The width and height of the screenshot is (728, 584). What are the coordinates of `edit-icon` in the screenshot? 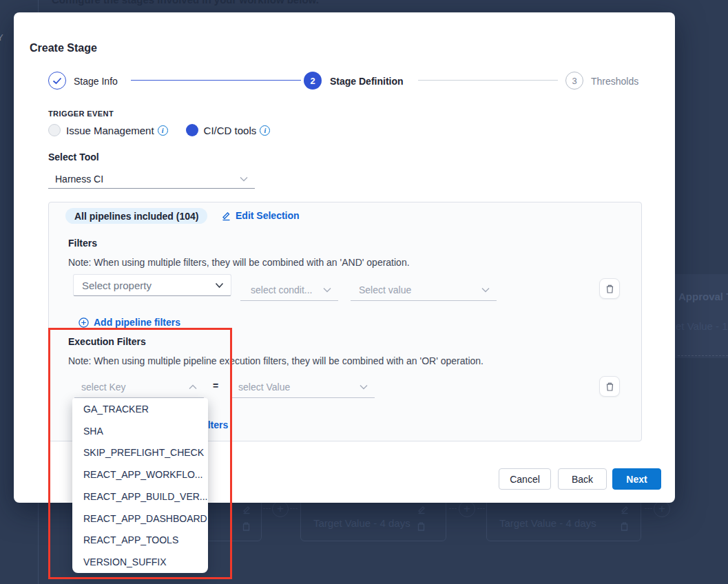 It's located at (226, 216).